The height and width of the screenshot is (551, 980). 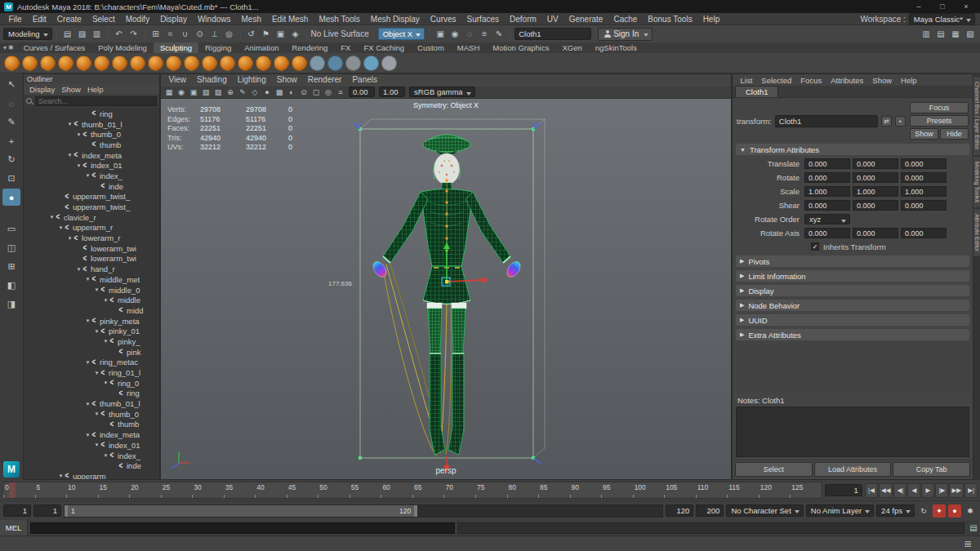 What do you see at coordinates (69, 20) in the screenshot?
I see `menu-item: Create` at bounding box center [69, 20].